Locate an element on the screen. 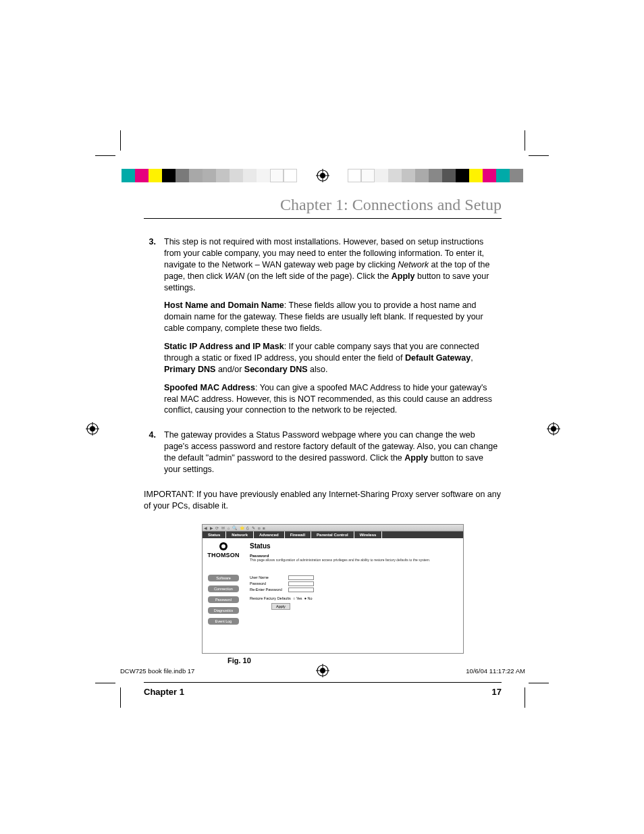 The width and height of the screenshot is (644, 834). color-bar-left is located at coordinates (209, 176).